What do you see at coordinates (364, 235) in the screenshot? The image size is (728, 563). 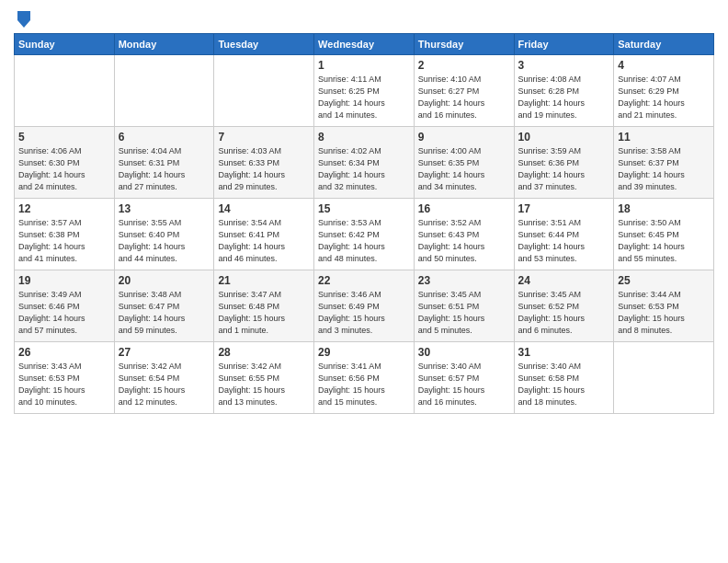 I see `calendar-cell: 15Sunrise: 3:53 AM Sunset: 6:42 PM Dayli…` at bounding box center [364, 235].